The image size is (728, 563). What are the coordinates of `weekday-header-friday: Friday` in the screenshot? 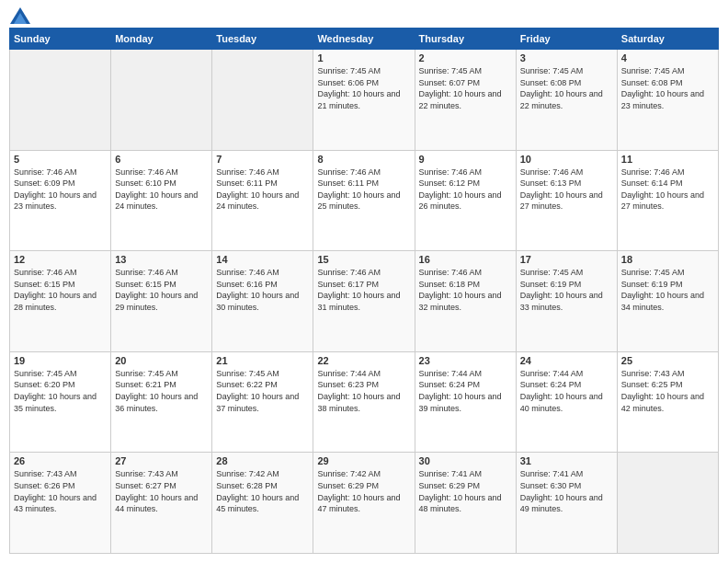 It's located at (566, 39).